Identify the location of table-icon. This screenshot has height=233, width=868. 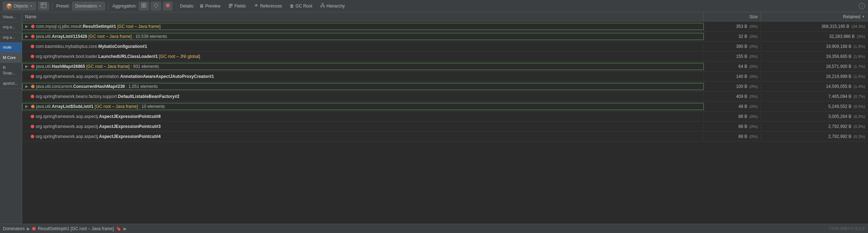
(44, 6).